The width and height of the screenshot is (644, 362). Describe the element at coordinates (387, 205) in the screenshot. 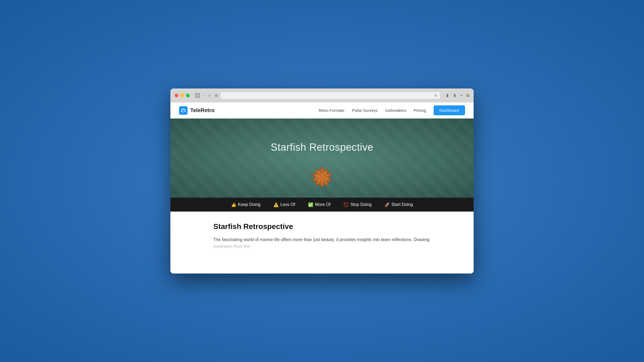

I see `start-doing-emoji: 🚀` at that location.